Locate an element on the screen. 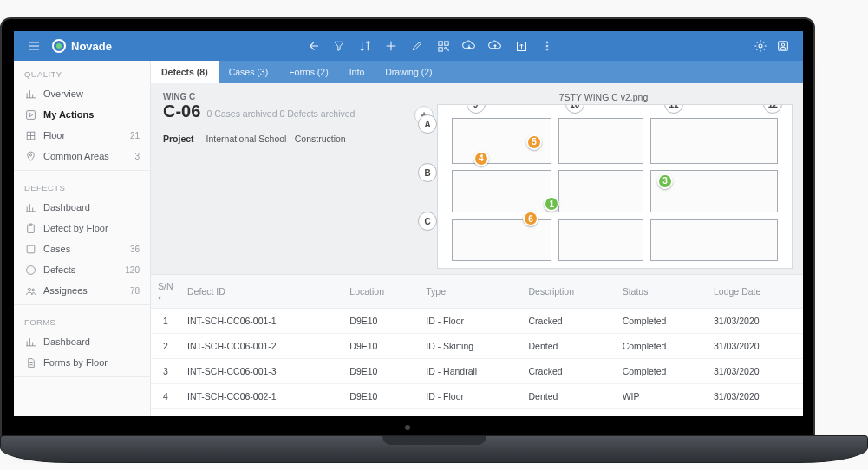 Image resolution: width=868 pixels, height=470 pixels. sidebar-item-floor: Floor21 is located at coordinates (82, 135).